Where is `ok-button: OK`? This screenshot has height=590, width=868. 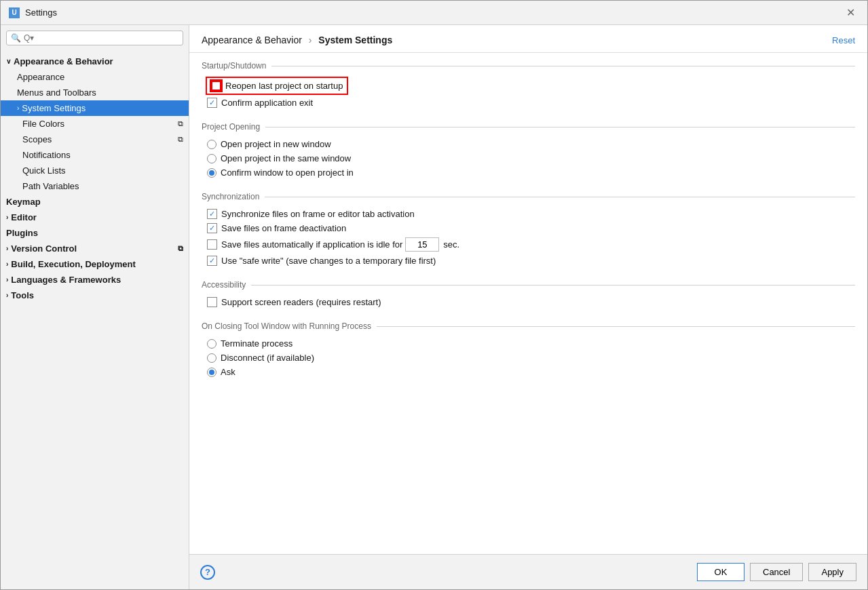 ok-button: OK is located at coordinates (721, 572).